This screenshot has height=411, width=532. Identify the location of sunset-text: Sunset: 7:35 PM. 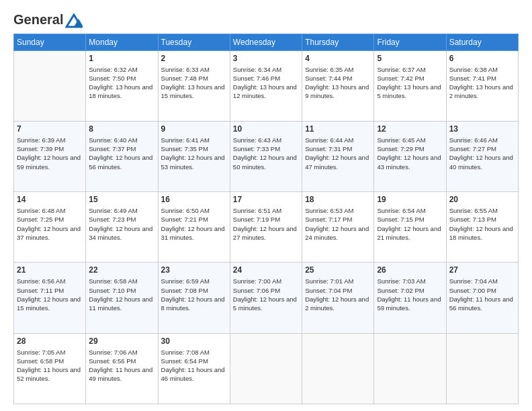
(194, 149).